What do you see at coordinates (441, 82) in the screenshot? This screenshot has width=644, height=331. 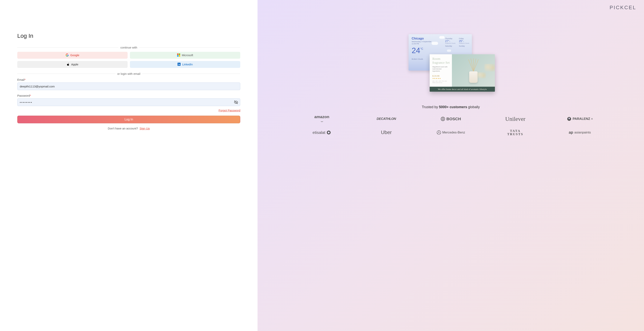 I see `product-sku: 225 x 195 × 195 / 779 x 126 White wood a…` at bounding box center [441, 82].